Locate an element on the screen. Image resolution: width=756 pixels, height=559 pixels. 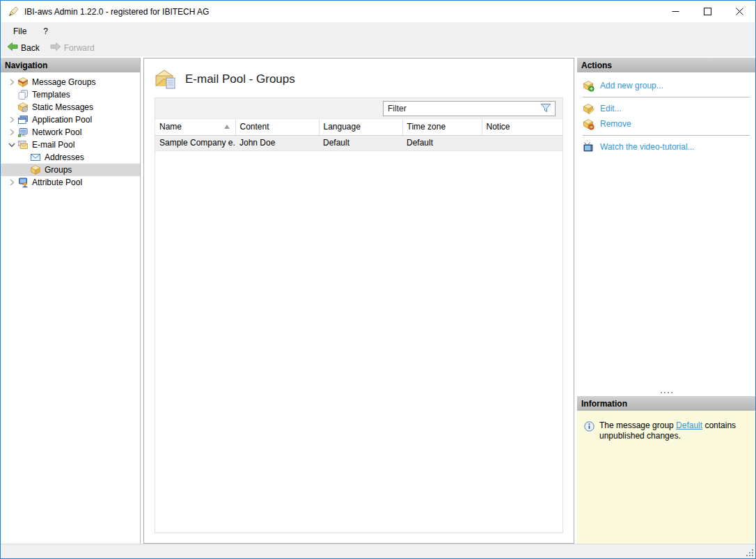
tree-item-label: Groups is located at coordinates (58, 170).